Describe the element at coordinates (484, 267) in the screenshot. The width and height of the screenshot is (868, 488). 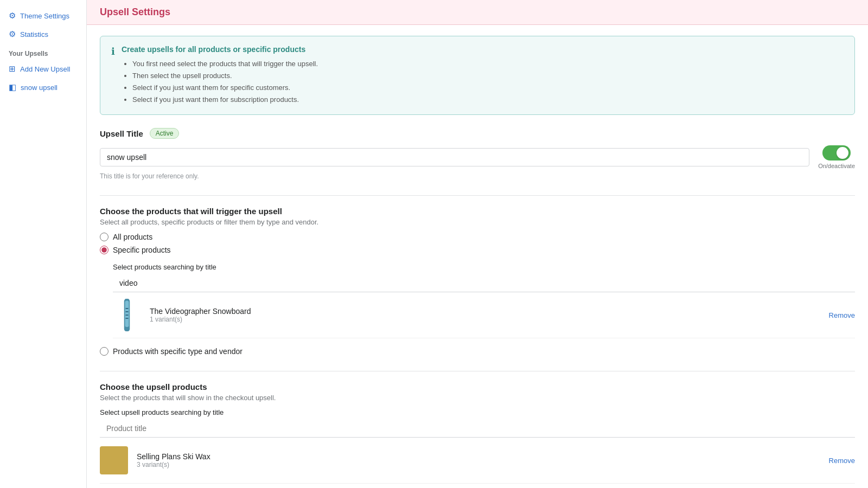
I see `search-by-title-label: Select products searching by title` at that location.